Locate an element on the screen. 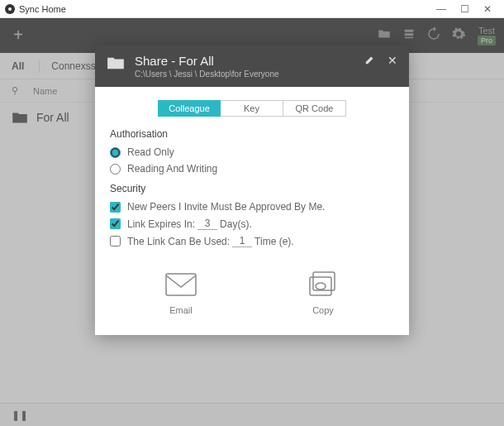 This screenshot has width=504, height=426. authorisation-heading: Authorisation is located at coordinates (252, 134).